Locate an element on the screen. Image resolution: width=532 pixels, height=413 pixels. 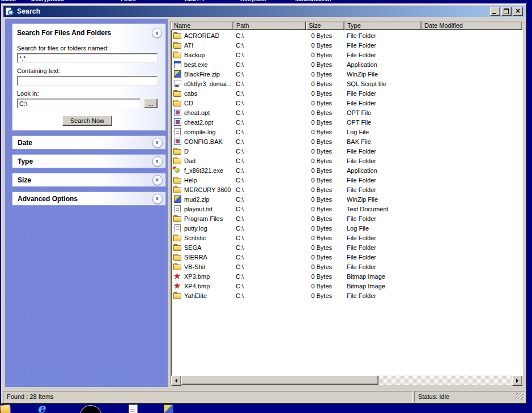
file-type: WinZip File is located at coordinates (383, 199).